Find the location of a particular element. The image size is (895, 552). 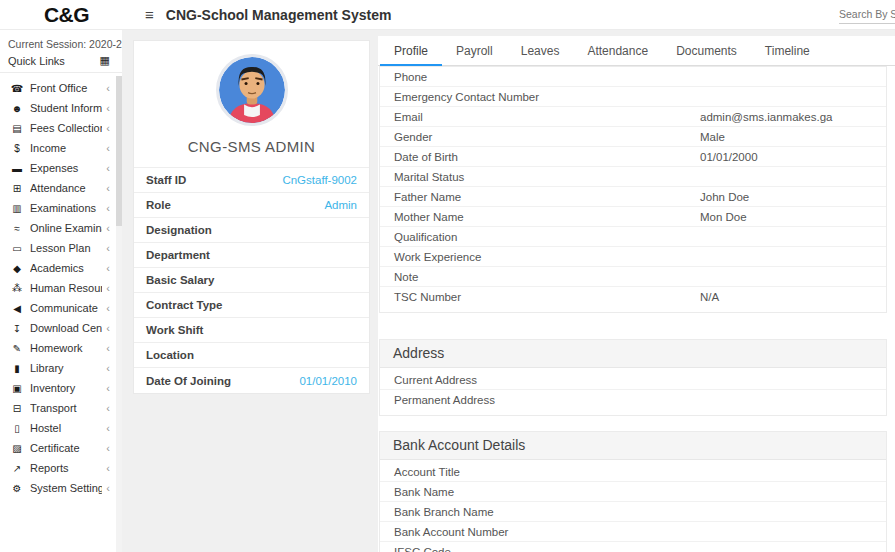

sidebar-item-front-office: ☎ Front Office ‹ is located at coordinates (61, 88).